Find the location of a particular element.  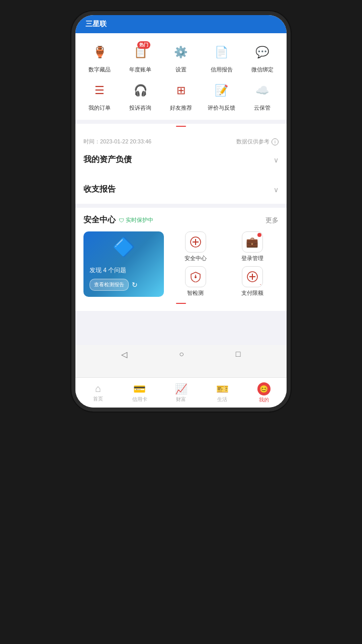

annual-bill-badge: 热门 is located at coordinates (144, 45).